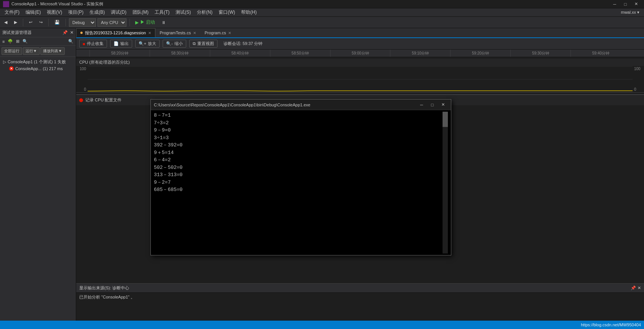 The width and height of the screenshot is (644, 329). What do you see at coordinates (360, 79) in the screenshot?
I see `cpu-chart` at bounding box center [360, 79].